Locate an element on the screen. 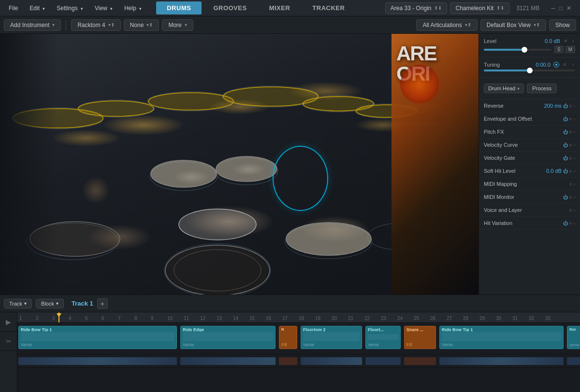 The width and height of the screenshot is (580, 392). vel-gate-menu: ≡ is located at coordinates (571, 158).